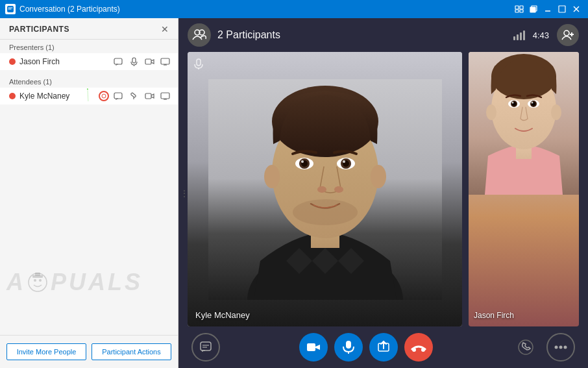  I want to click on invite-more-people-btn: Invite More People, so click(47, 352).